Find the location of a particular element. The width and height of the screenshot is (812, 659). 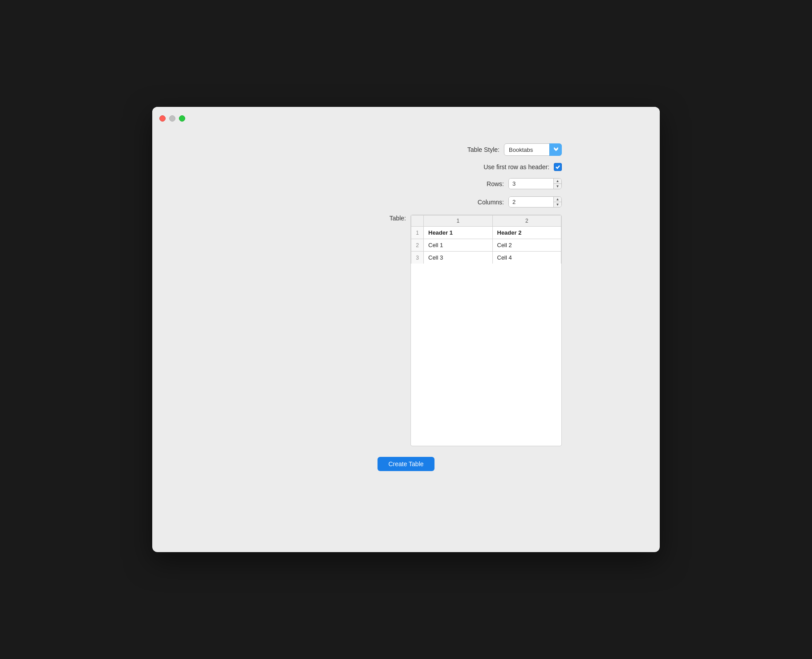

rows-row: Rows: ▲ ▼ is located at coordinates (406, 183).